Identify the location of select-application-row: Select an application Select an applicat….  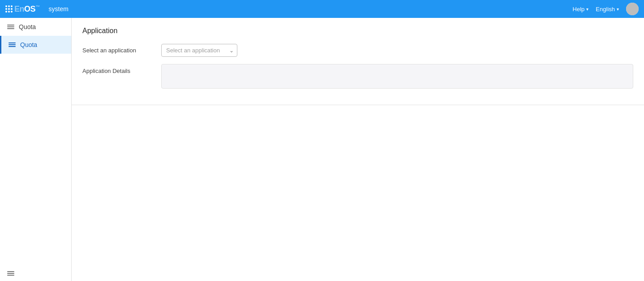
(358, 50).